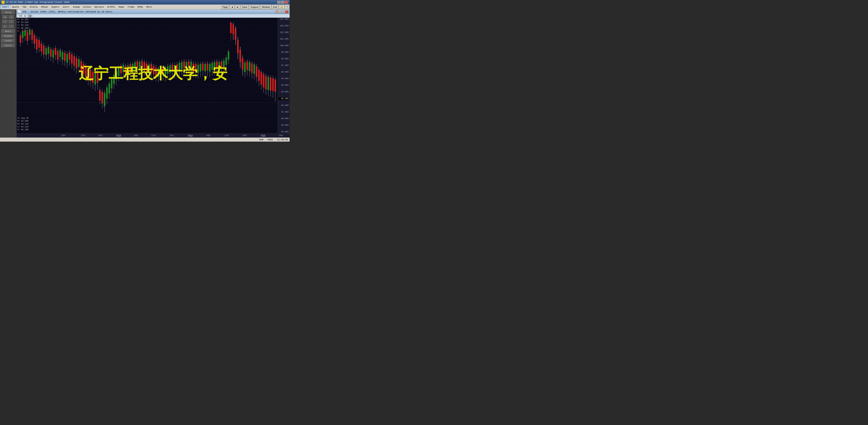  What do you see at coordinates (30, 16) in the screenshot?
I see `tab-w: W` at bounding box center [30, 16].